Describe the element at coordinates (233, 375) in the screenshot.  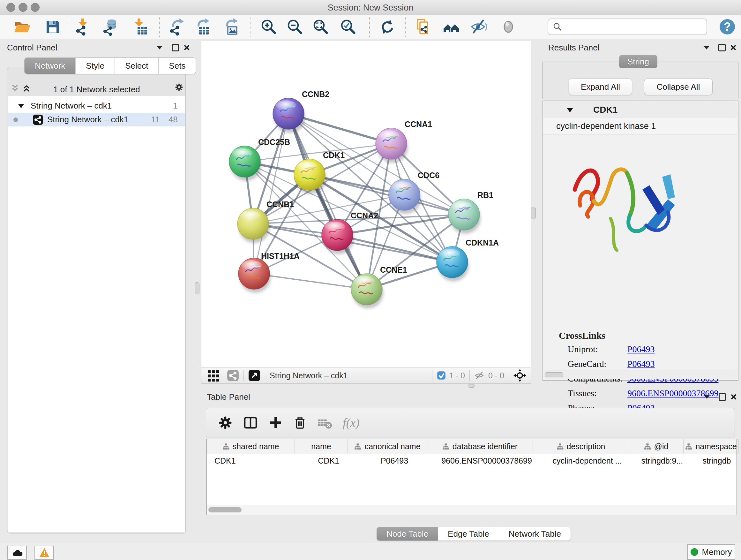
I see `share-view-icon` at that location.